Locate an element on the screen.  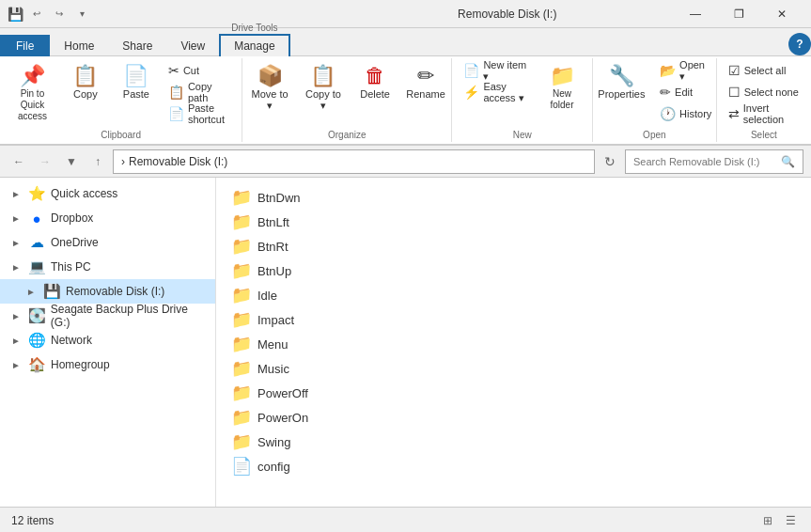
sidebar-item-this-pc: ► 💻 This PC is located at coordinates (107, 267).